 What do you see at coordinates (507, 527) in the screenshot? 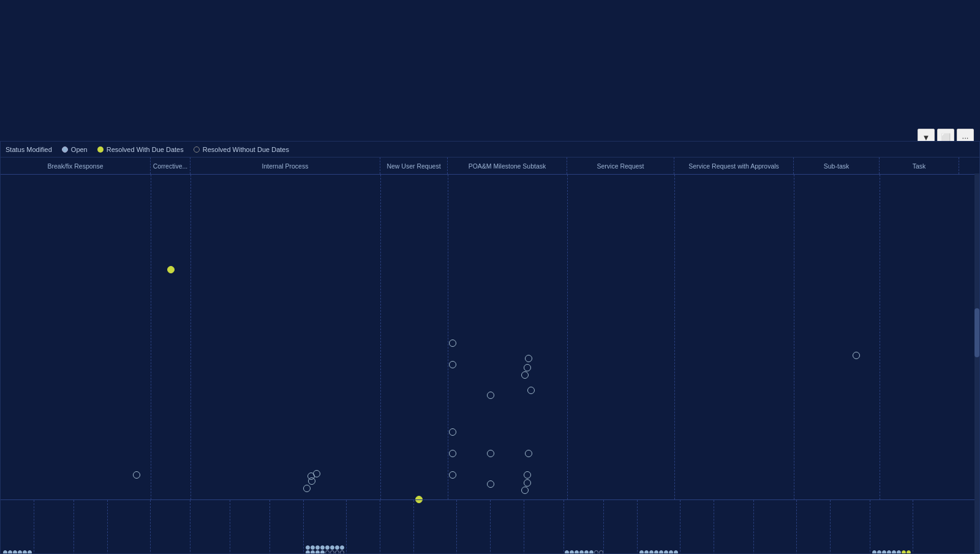
I see `cluster-col-13: Low` at bounding box center [507, 527].